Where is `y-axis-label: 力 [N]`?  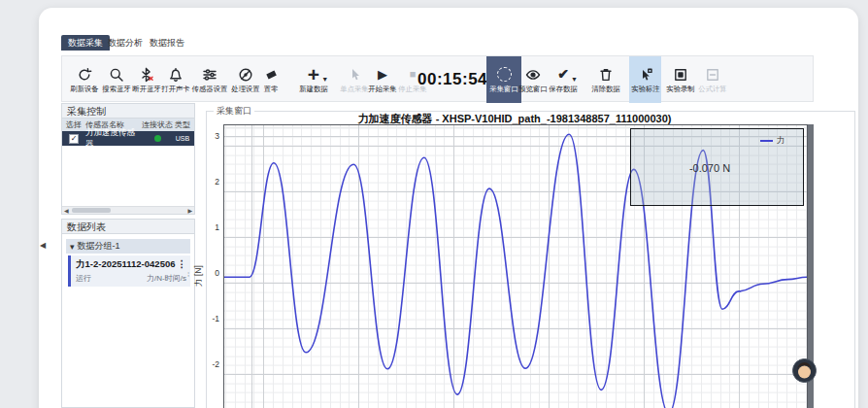 y-axis-label: 力 [N] is located at coordinates (199, 276).